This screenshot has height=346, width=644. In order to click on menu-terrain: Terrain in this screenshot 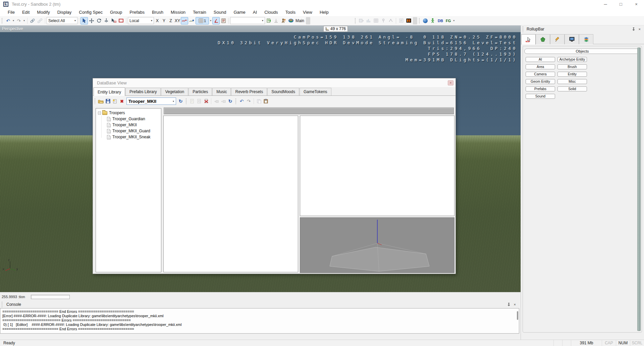, I will do `click(200, 12)`.